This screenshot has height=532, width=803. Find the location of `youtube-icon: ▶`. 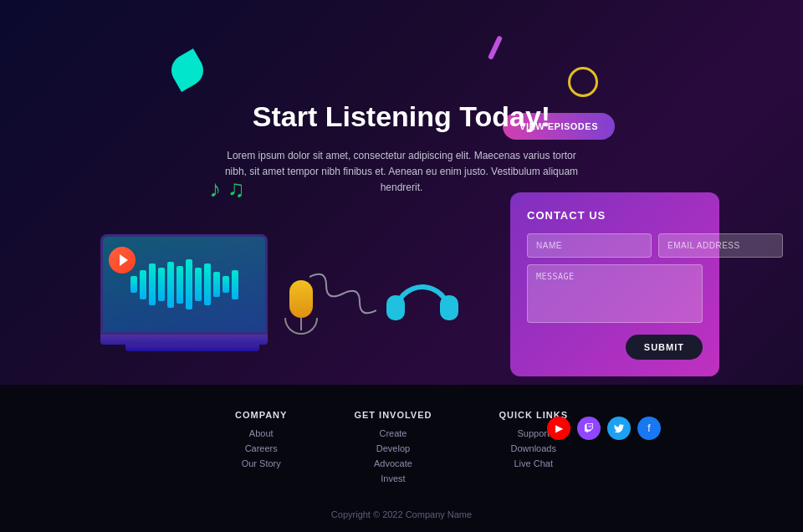

youtube-icon: ▶ is located at coordinates (559, 428).